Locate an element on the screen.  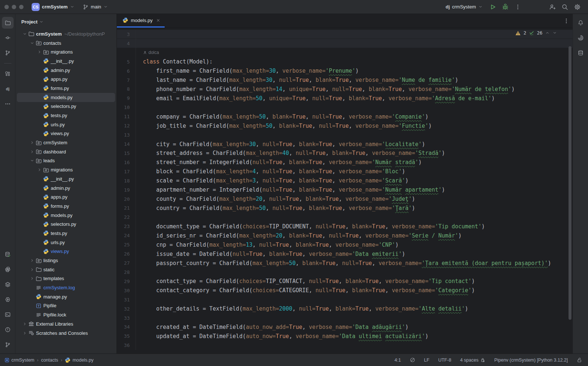
search-everywhere-button is located at coordinates (565, 7).